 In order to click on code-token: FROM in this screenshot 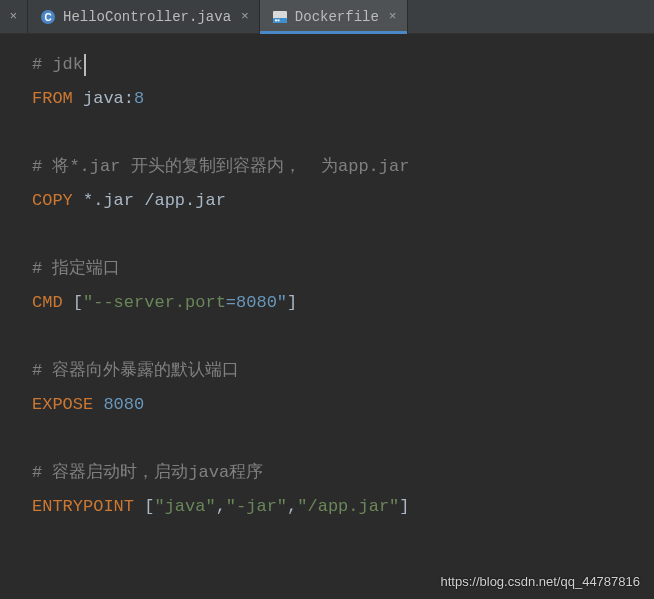, I will do `click(52, 99)`.